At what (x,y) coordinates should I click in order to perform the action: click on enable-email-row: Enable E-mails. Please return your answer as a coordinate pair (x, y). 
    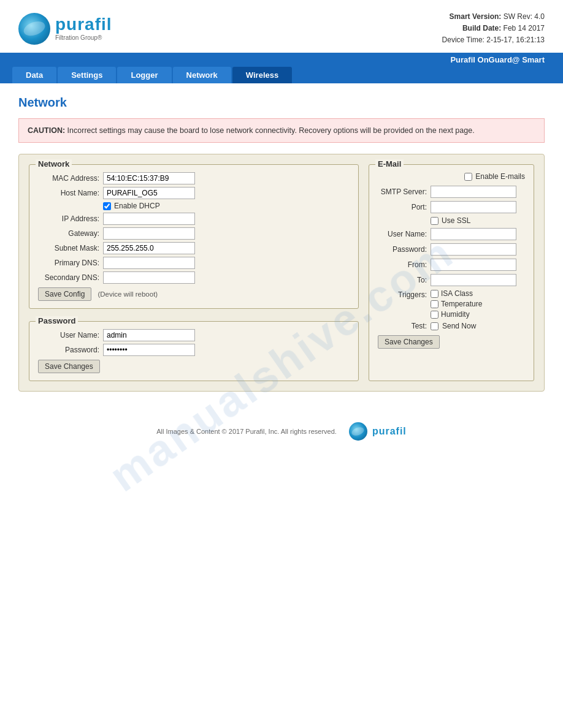
    Looking at the image, I should click on (451, 176).